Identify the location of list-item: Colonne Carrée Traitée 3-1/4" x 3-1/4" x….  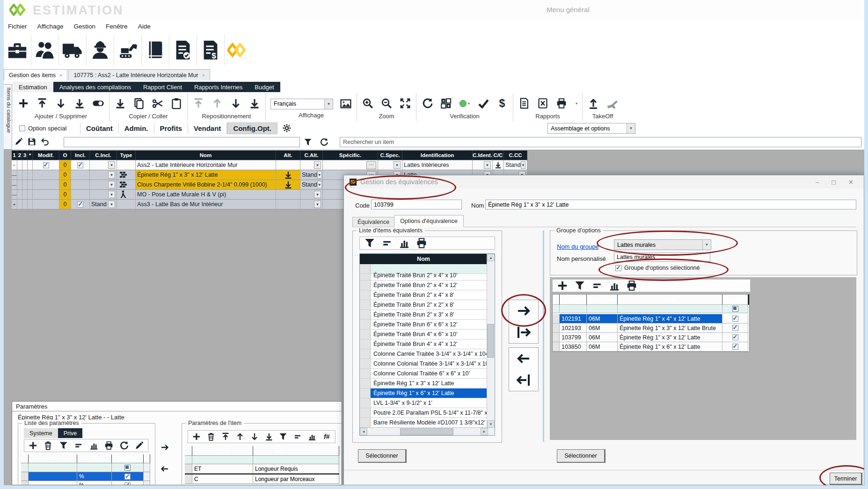
(424, 354).